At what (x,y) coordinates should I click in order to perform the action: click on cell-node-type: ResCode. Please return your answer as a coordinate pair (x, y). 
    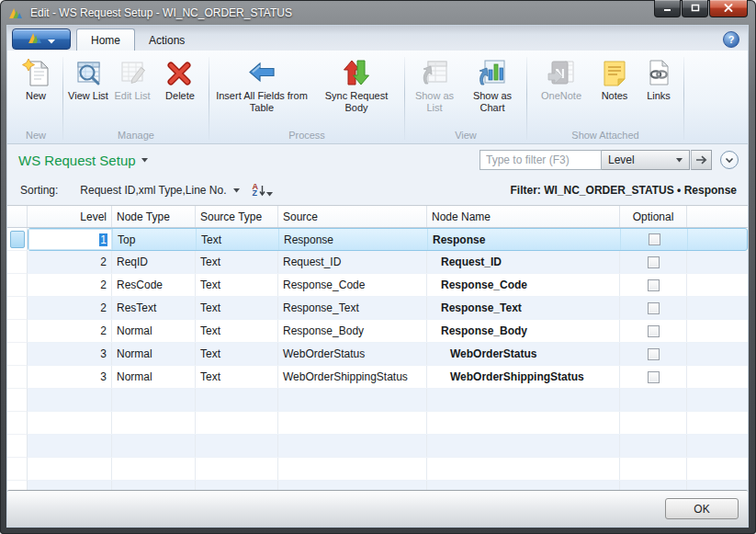
    Looking at the image, I should click on (154, 285).